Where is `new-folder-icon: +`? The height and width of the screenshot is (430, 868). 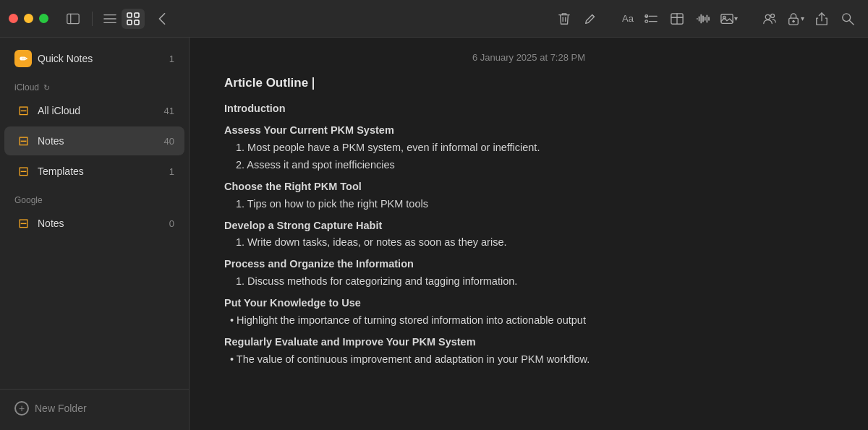
new-folder-icon: + is located at coordinates (22, 408).